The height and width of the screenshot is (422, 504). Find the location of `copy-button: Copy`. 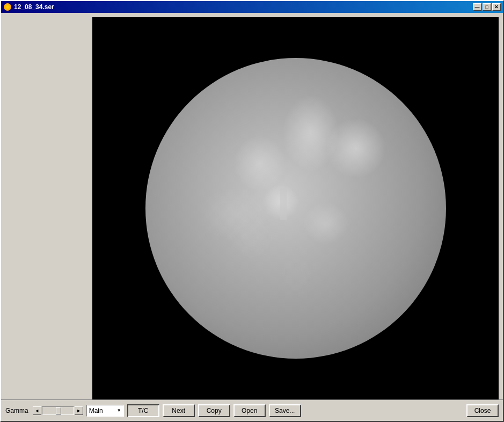

copy-button: Copy is located at coordinates (214, 411).